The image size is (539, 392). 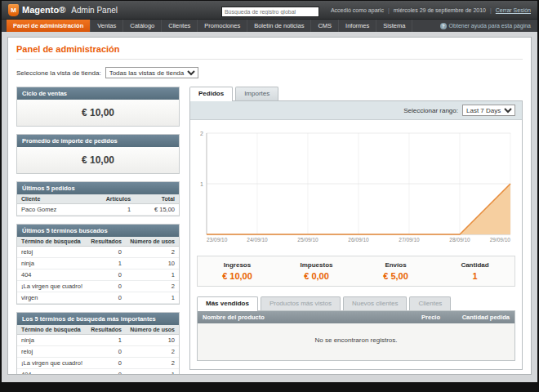 I want to click on nav-item-ventas: Ventas, so click(x=107, y=26).